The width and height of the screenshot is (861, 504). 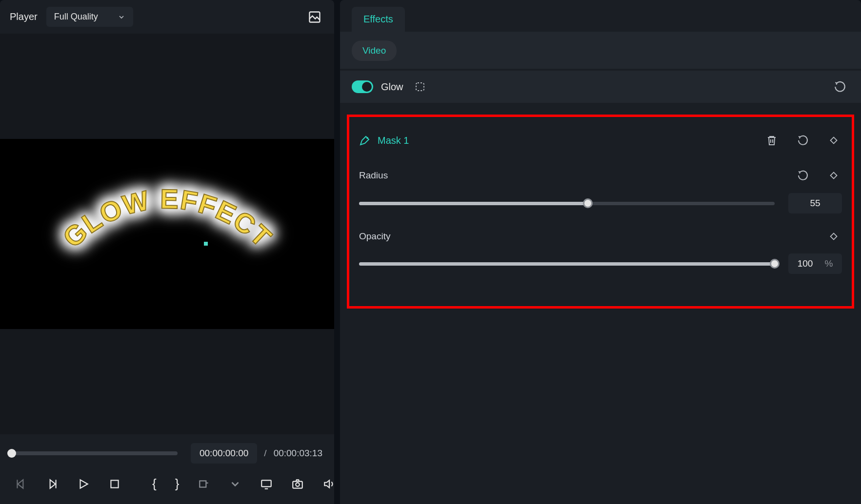 I want to click on play-icon, so click(x=83, y=484).